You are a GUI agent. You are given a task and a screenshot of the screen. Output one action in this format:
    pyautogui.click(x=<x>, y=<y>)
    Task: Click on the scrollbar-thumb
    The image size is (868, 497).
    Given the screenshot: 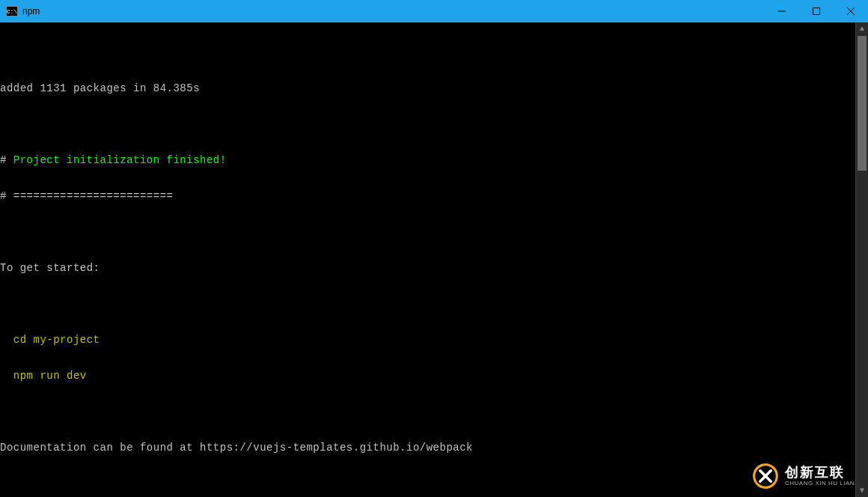 What is the action you would take?
    pyautogui.click(x=862, y=103)
    